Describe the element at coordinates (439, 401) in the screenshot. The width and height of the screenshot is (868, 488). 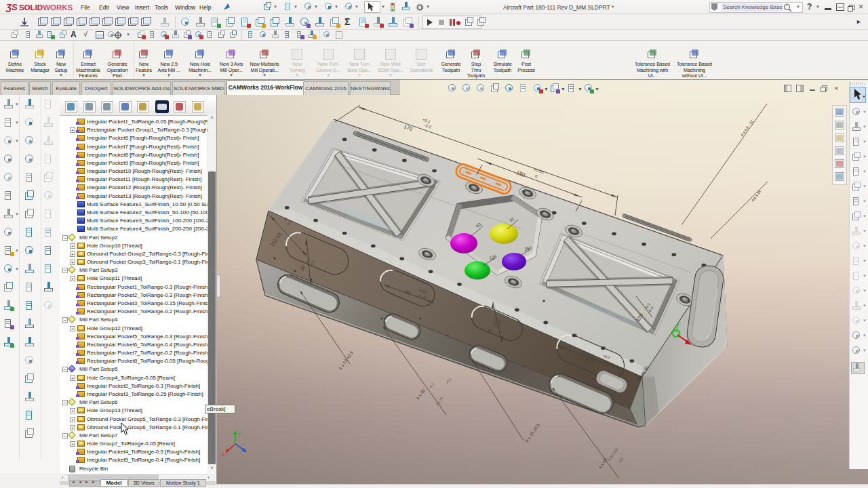
I see `svg-text: 0 x 70` at that location.